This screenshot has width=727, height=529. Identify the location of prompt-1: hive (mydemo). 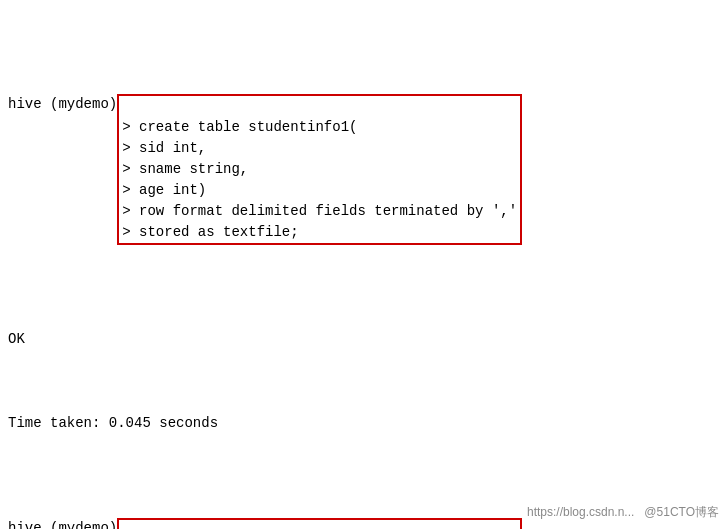
(62, 104).